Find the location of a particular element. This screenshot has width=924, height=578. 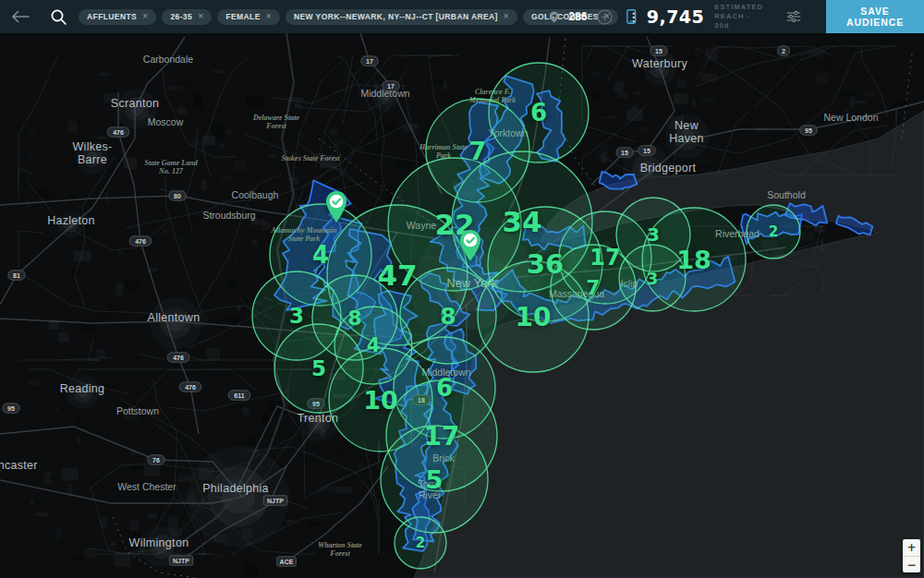

map-label: Coolbaugh is located at coordinates (255, 195).